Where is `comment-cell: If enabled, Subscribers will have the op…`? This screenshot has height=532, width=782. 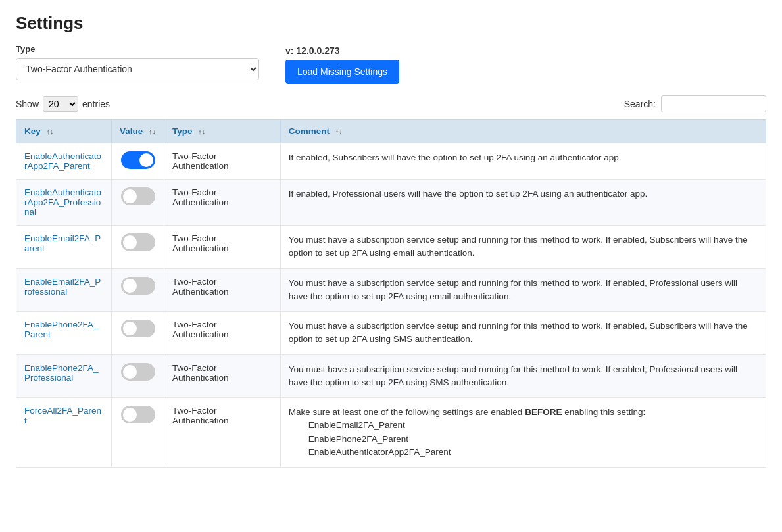
comment-cell: If enabled, Subscribers will have the op… is located at coordinates (523, 162).